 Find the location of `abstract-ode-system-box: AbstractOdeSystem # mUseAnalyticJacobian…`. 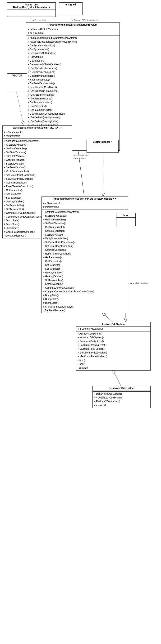

abstract-ode-system-box: AbstractOdeSystem # mUseAnalyticJacobian… is located at coordinates (113, 346).